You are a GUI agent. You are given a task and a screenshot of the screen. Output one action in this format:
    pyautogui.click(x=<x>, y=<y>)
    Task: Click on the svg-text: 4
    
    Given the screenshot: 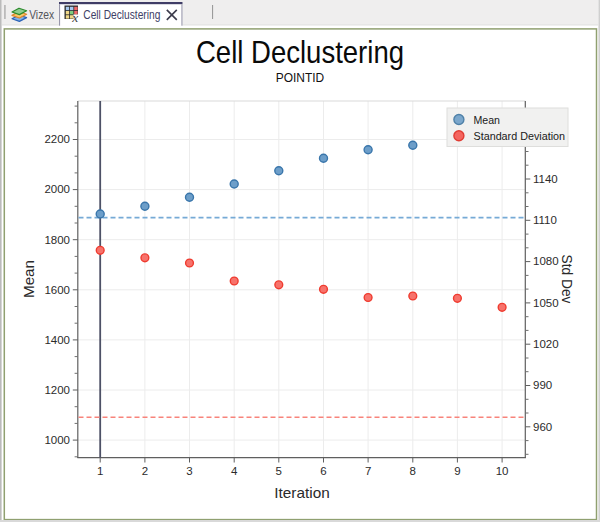 What is the action you would take?
    pyautogui.click(x=234, y=471)
    